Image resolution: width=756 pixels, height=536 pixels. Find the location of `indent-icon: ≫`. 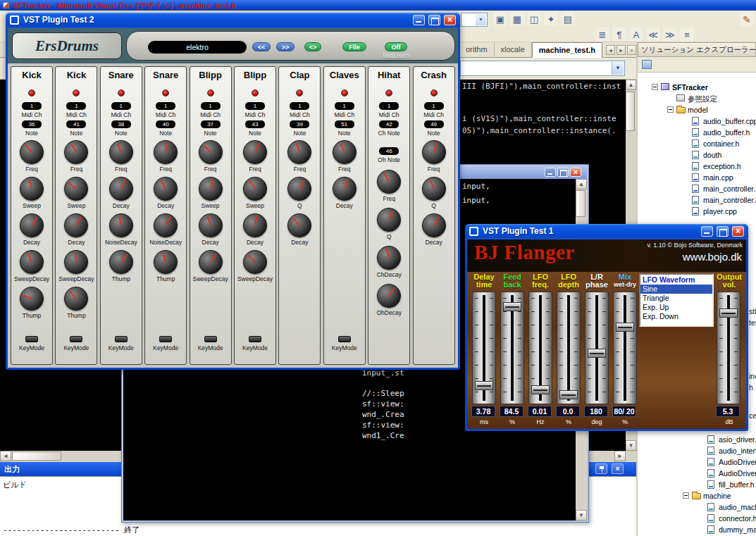

indent-icon: ≫ is located at coordinates (670, 35).